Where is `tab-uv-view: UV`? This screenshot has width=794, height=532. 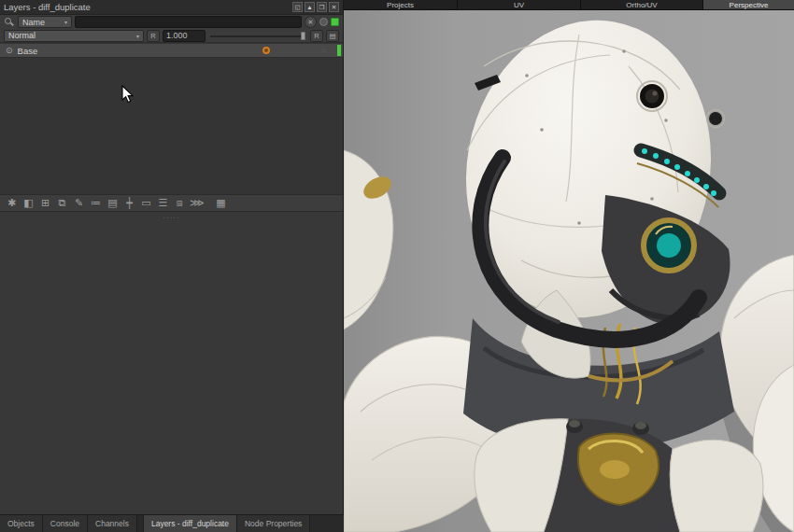 tab-uv-view: UV is located at coordinates (519, 5).